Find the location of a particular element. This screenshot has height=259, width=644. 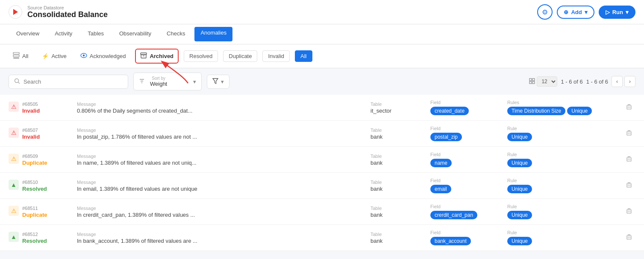

message-value-1: In postal_zip, 1.786% of filtered values… is located at coordinates (220, 137).